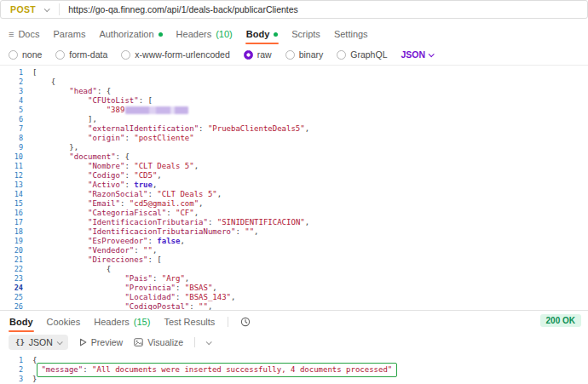 The width and height of the screenshot is (588, 384). What do you see at coordinates (16, 148) in the screenshot?
I see `line-number: 9` at bounding box center [16, 148].